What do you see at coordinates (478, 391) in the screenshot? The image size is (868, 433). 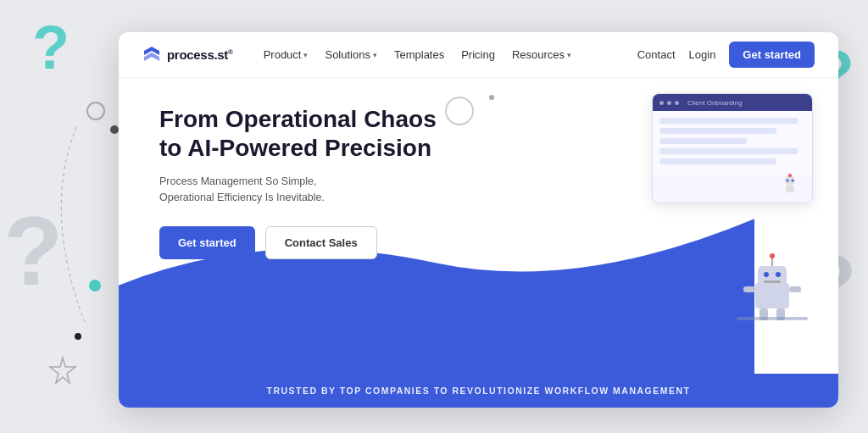 I see `trusted-banner: TRUSTED BY TOP COMPANIES TO REVOLUTIONIZ…` at bounding box center [478, 391].